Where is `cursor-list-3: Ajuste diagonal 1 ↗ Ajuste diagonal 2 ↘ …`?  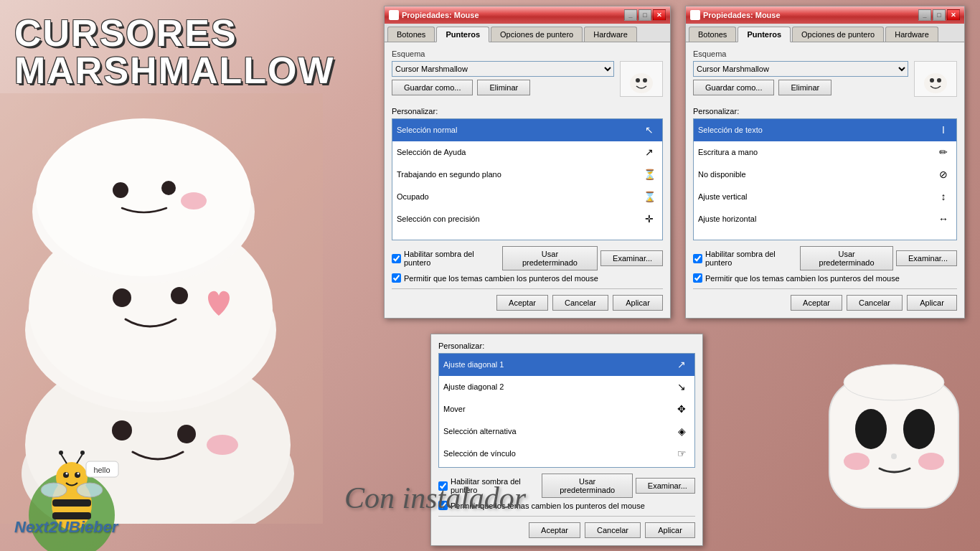 cursor-list-3: Ajuste diagonal 1 ↗ Ajuste diagonal 2 ↘ … is located at coordinates (567, 410).